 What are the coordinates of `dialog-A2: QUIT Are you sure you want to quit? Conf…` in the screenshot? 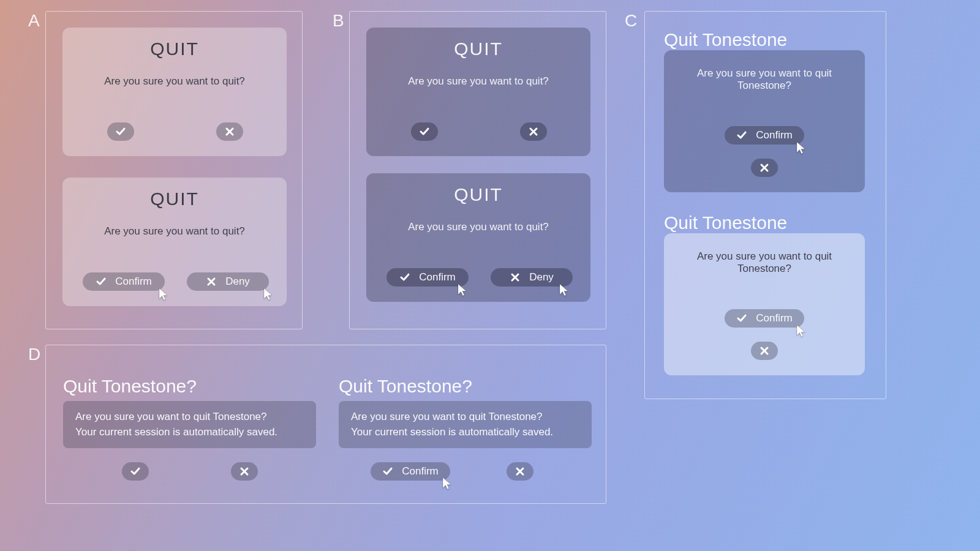 It's located at (175, 242).